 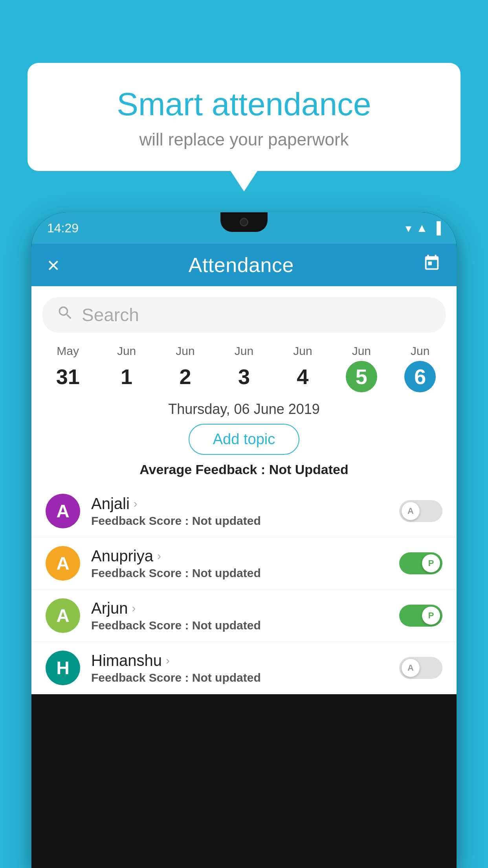 What do you see at coordinates (185, 377) in the screenshot?
I see `date-day-2: 2` at bounding box center [185, 377].